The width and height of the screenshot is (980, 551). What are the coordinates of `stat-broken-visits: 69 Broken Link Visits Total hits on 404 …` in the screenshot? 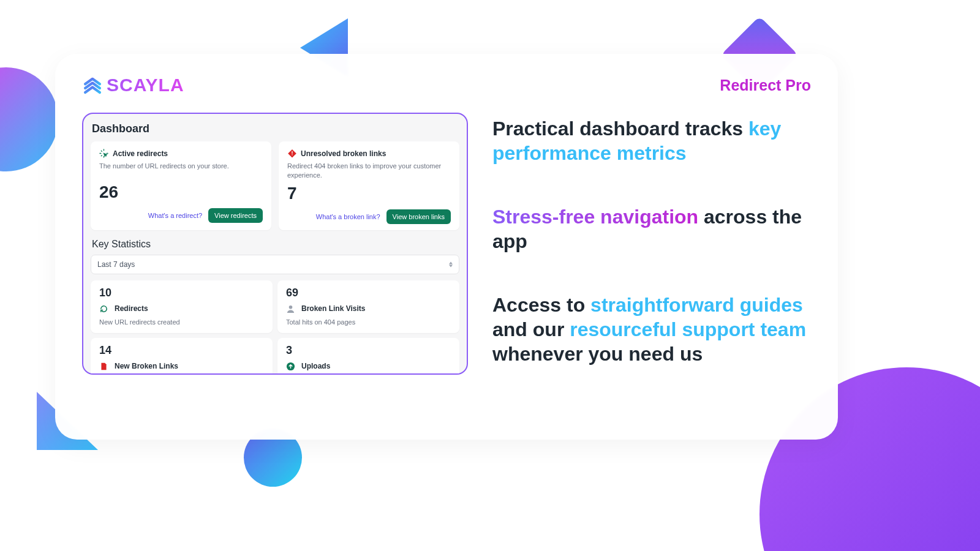 It's located at (369, 307).